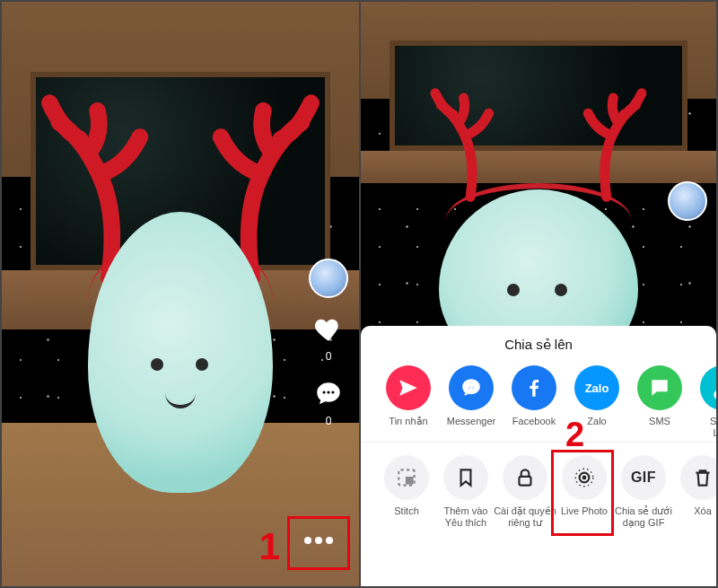 The image size is (718, 588). What do you see at coordinates (644, 492) in the screenshot?
I see `action-gif: GIFChia sẻ dưới dạng GIF` at bounding box center [644, 492].